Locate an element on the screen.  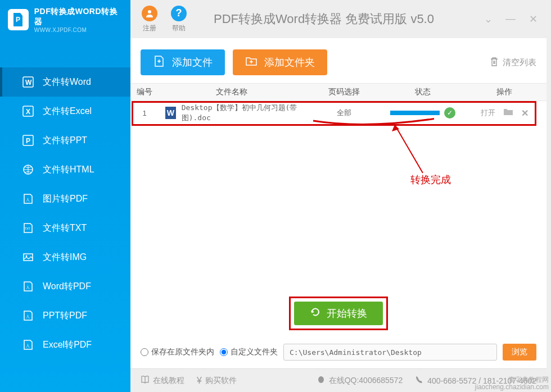
add-folder-button: 添加文件夹 is located at coordinates (280, 62).